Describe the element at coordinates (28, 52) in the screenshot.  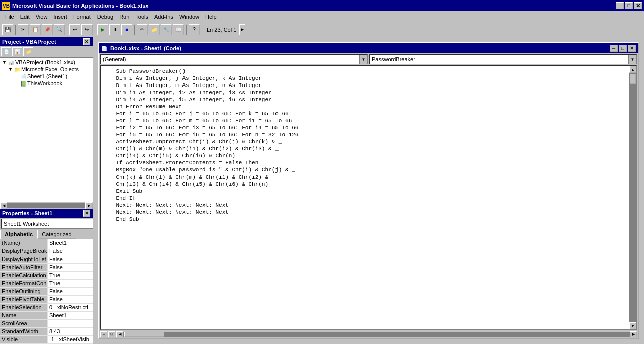
I see `toggle-folders-button: 📁` at that location.